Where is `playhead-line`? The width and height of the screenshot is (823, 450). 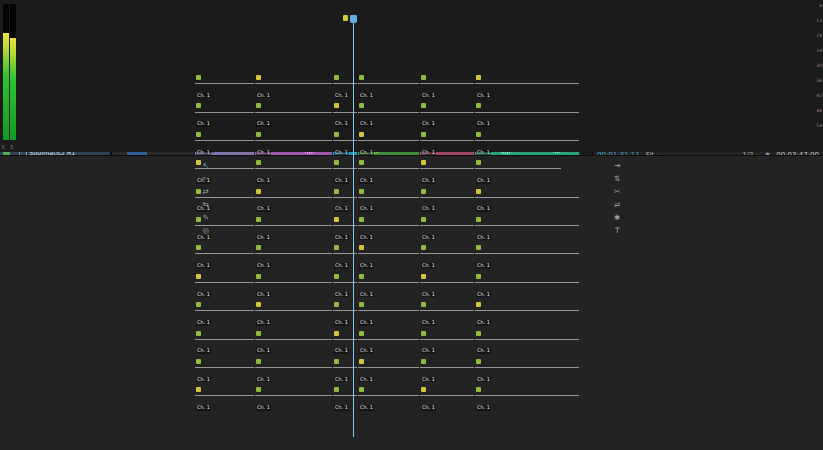 playhead-line is located at coordinates (354, 227).